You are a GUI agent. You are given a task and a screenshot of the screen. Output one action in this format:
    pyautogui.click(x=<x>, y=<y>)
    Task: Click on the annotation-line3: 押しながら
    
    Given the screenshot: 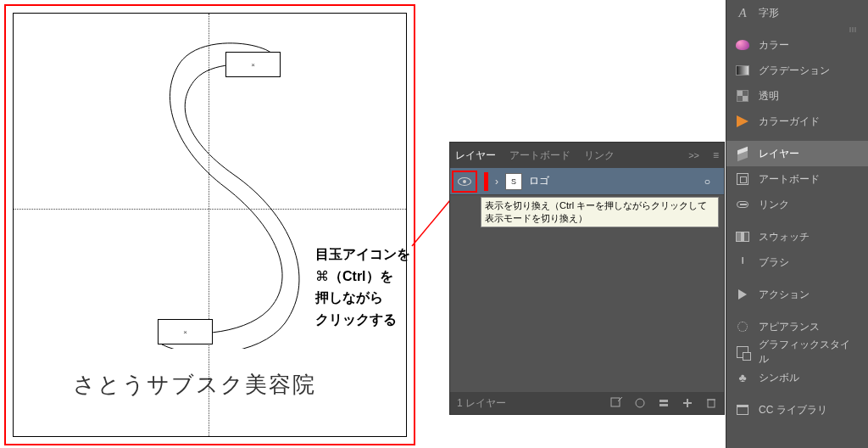 What is the action you would take?
    pyautogui.click(x=379, y=298)
    